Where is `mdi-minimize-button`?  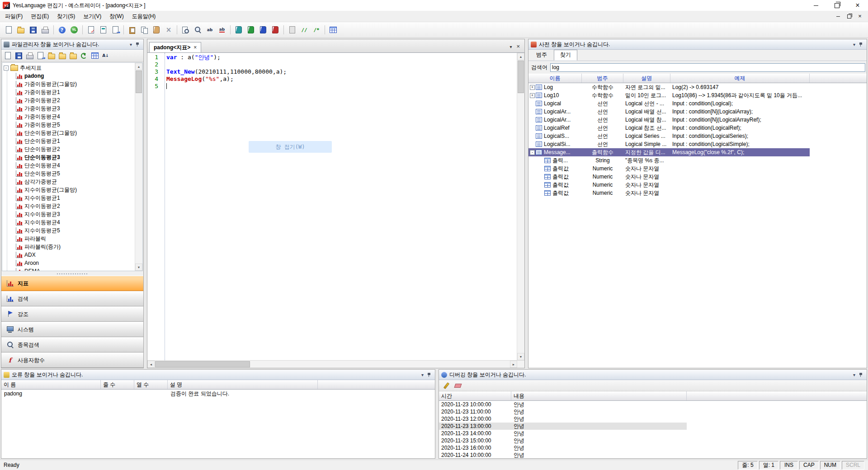
mdi-minimize-button is located at coordinates (838, 16).